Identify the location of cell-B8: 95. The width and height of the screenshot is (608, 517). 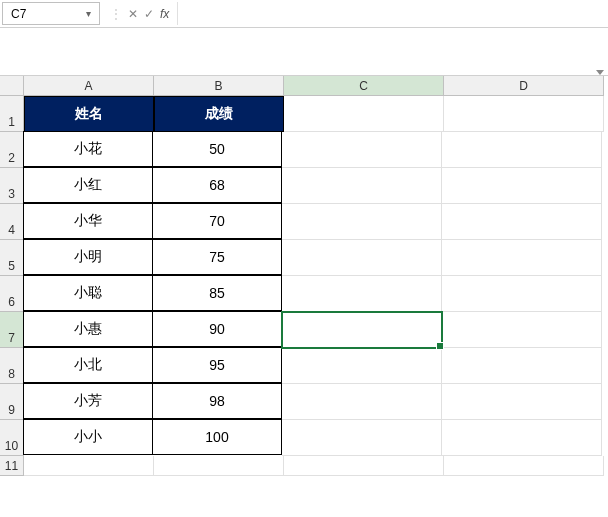
(217, 365).